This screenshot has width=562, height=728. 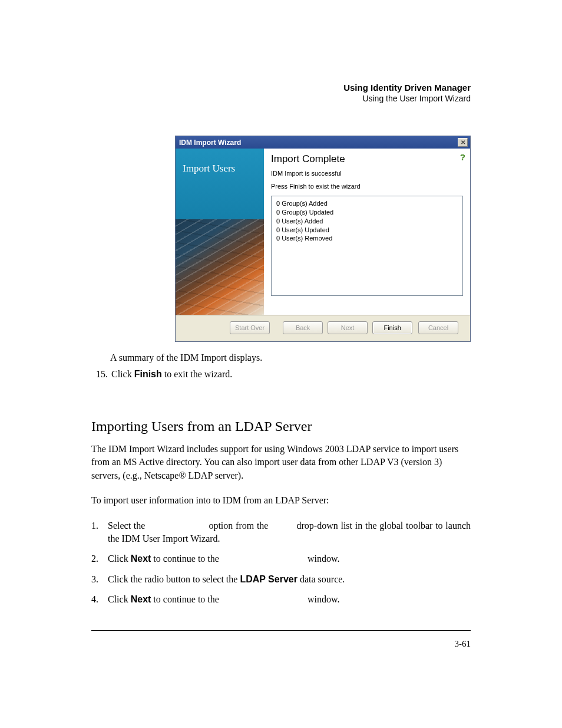 What do you see at coordinates (367, 173) in the screenshot?
I see `status-line: IDM Import is successful` at bounding box center [367, 173].